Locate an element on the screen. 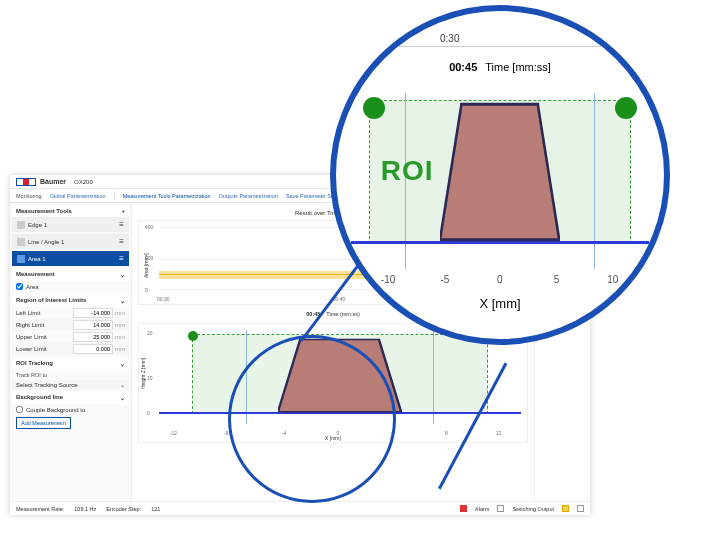 This screenshot has height=540, width=720. enc-label: Encoder Step: is located at coordinates (124, 509).